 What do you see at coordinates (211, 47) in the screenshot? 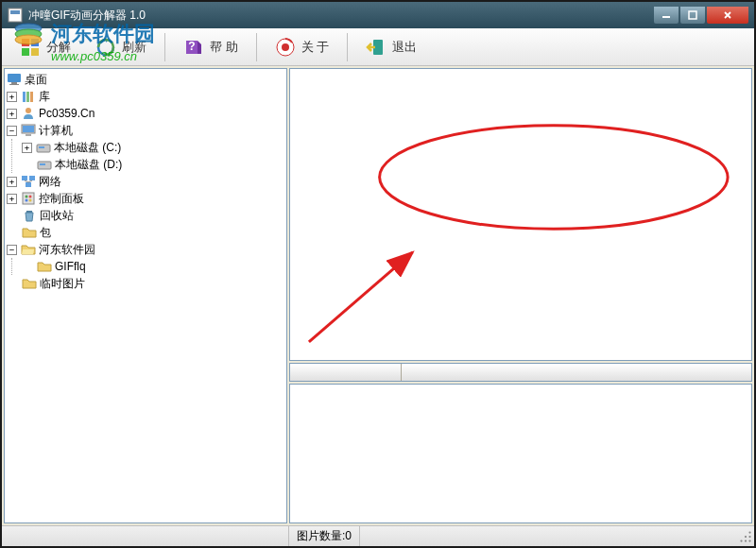
I see `help-button: ? 帮 助` at bounding box center [211, 47].